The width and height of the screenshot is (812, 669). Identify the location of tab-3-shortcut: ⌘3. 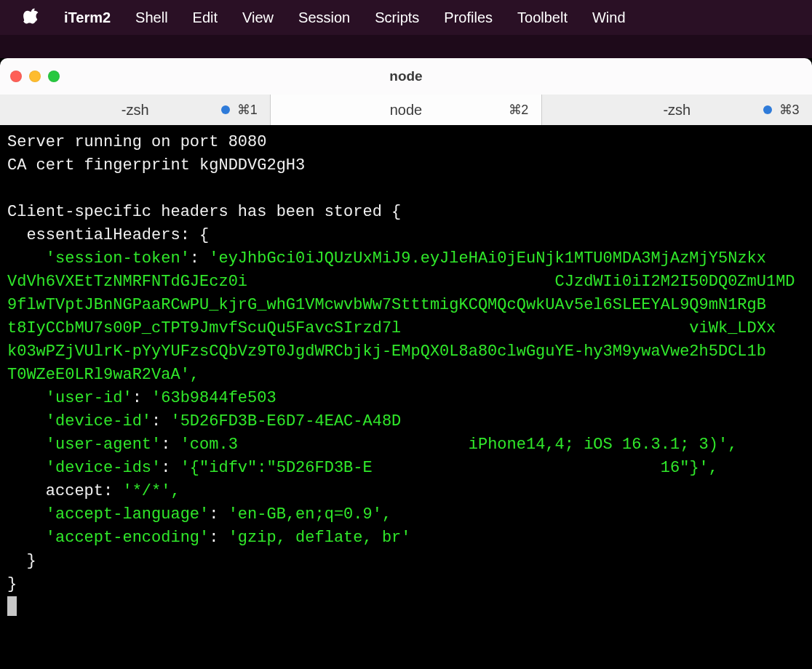
(789, 110).